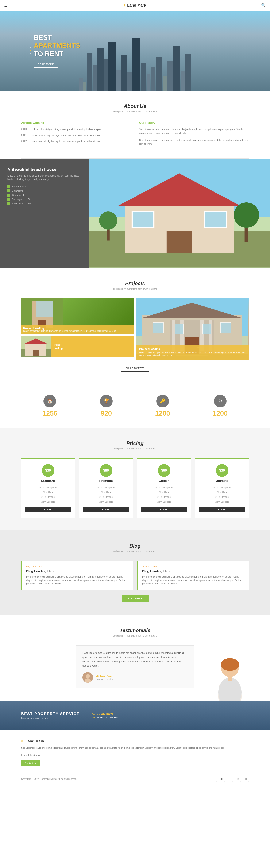 This screenshot has height=868, width=270. Describe the element at coordinates (25, 129) in the screenshot. I see `year-2010: 2010` at that location.